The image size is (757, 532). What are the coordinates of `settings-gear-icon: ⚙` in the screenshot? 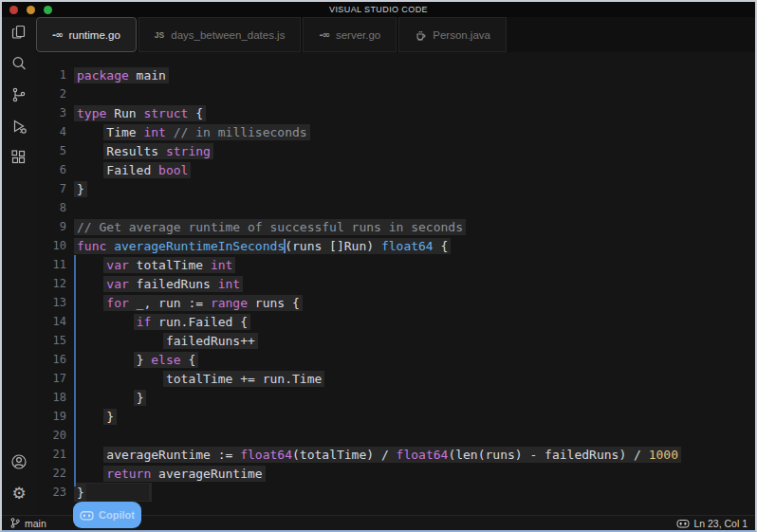 It's located at (19, 493).